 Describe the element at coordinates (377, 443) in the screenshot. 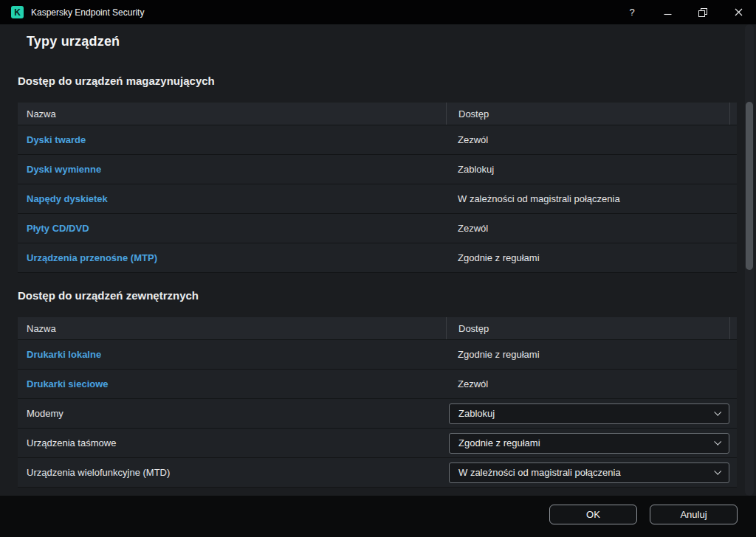

I see `table-row: Urządzenia taśmoweZgodnie z regułami` at that location.